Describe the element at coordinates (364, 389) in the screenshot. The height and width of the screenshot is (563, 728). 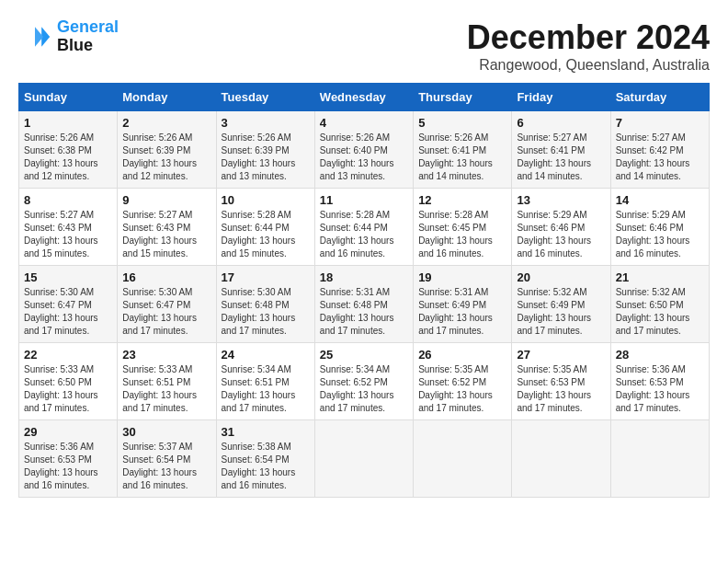
I see `cell-details: Sunrise: 5:34 AMSunset: 6:52 PMDaylight:…` at that location.